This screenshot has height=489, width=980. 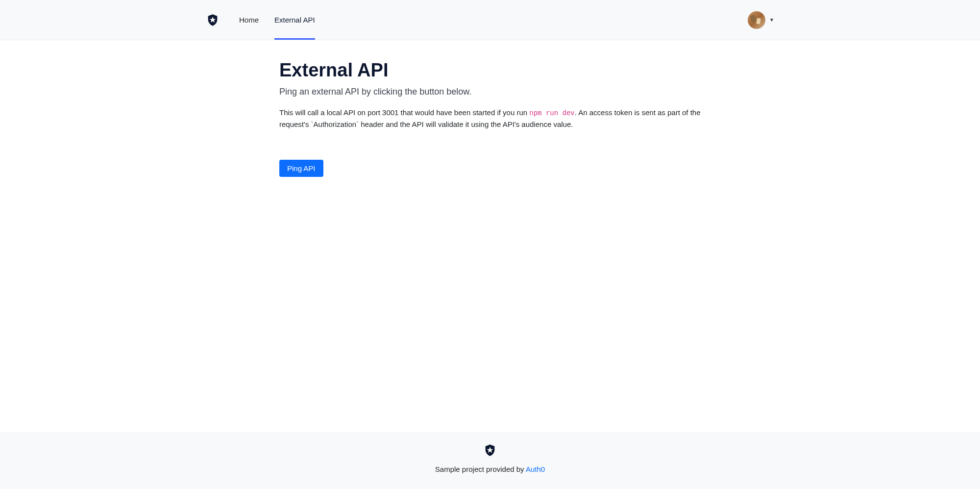 What do you see at coordinates (490, 469) in the screenshot?
I see `footer-text: Sample project provided by Auth0` at bounding box center [490, 469].